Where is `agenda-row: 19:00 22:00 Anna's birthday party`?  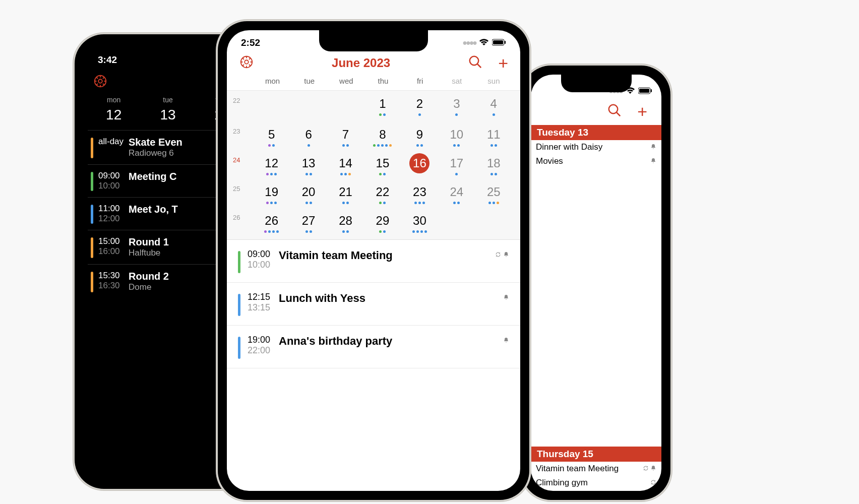 agenda-row: 19:00 22:00 Anna's birthday party is located at coordinates (374, 347).